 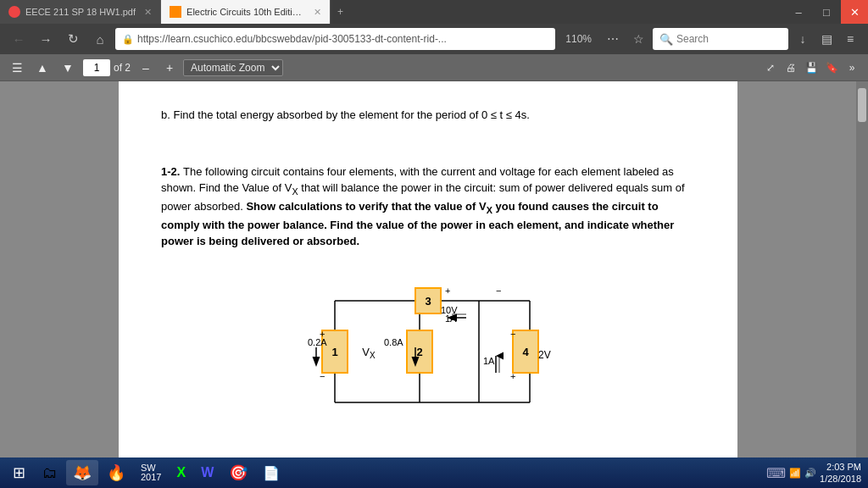 What do you see at coordinates (68, 68) in the screenshot?
I see `scroll-down-button: ▼` at bounding box center [68, 68].